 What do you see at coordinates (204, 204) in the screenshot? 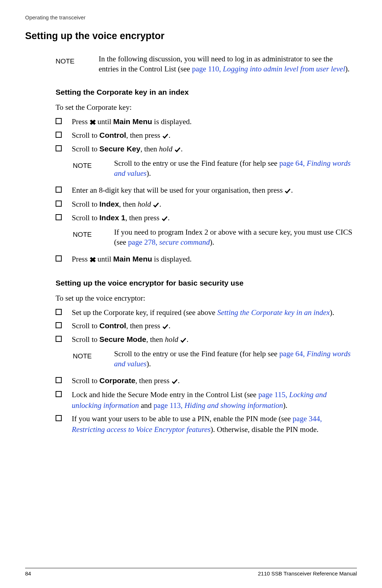
I see `list-item: Scroll to Index, then hold .` at bounding box center [204, 204].